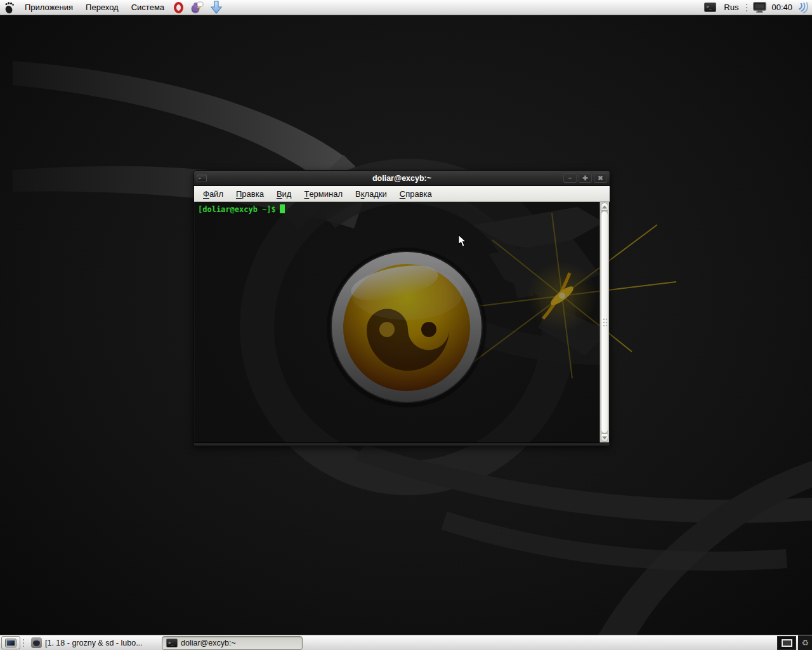 This screenshot has height=650, width=812. What do you see at coordinates (179, 8) in the screenshot?
I see `opera-launcher` at bounding box center [179, 8].